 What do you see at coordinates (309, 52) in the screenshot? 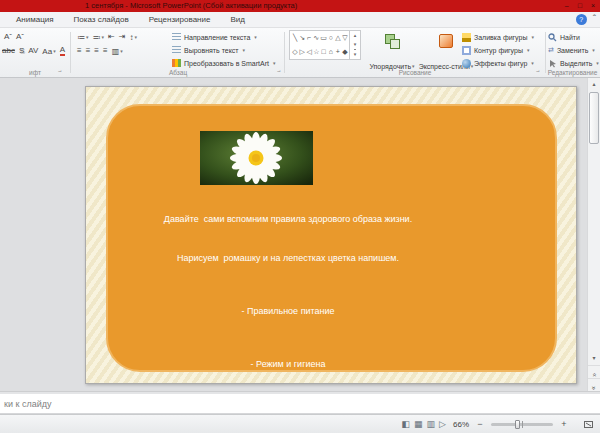
I see `shape-gallery-item: ◁` at bounding box center [309, 52].